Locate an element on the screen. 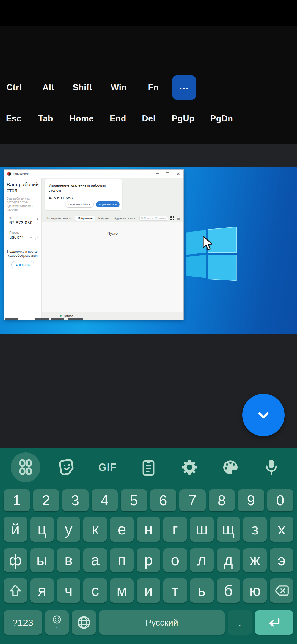  gif-button: GIF is located at coordinates (108, 467).